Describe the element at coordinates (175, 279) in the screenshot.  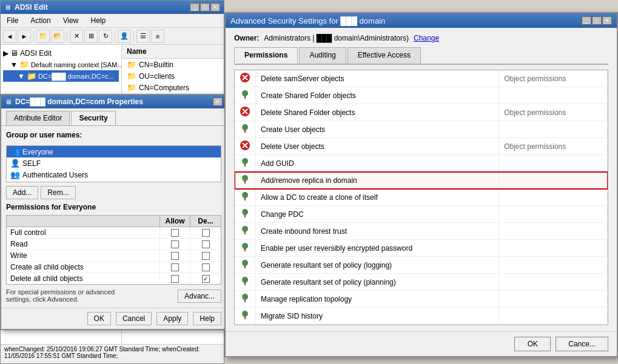
I see `perm-allow-delete` at that location.